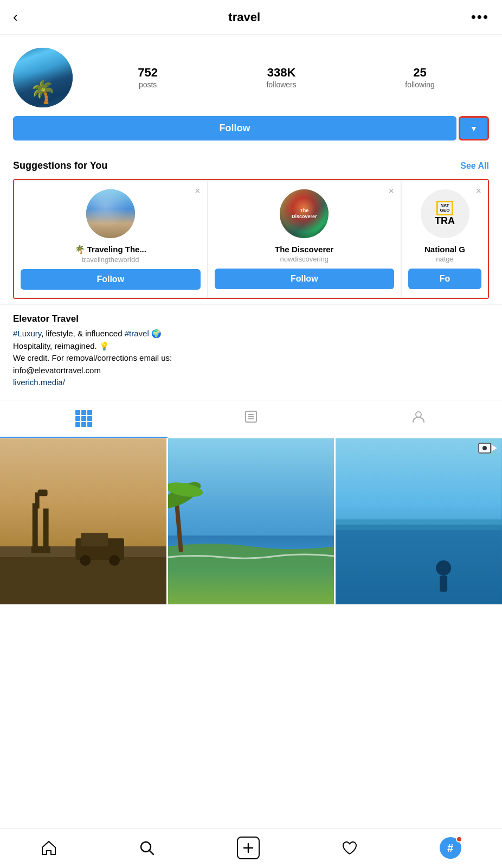  What do you see at coordinates (251, 319) in the screenshot?
I see `bio-display-name: Elevator Travel` at bounding box center [251, 319].